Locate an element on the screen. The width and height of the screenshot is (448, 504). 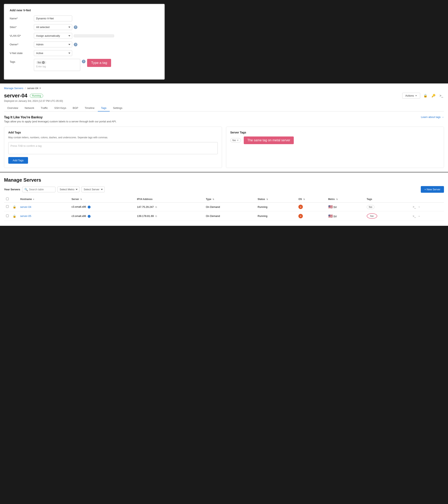
add-tags-card-title: Add Tags is located at coordinates (113, 133).